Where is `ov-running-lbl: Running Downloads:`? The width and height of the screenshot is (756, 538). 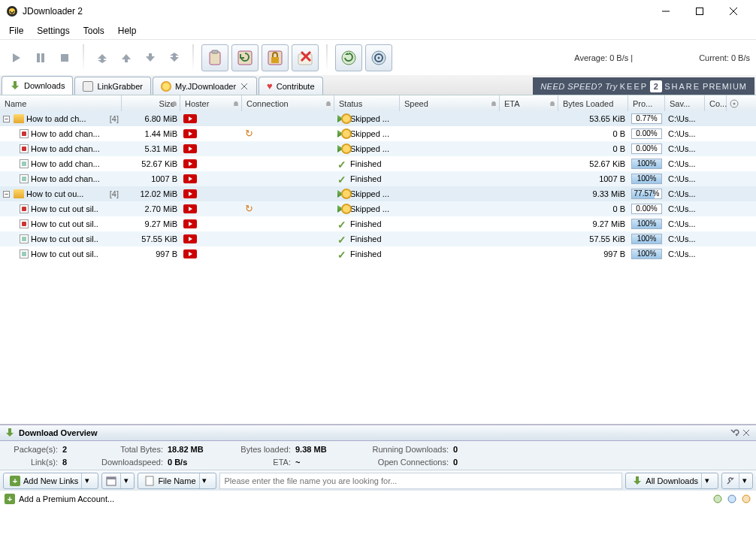
ov-running-lbl: Running Downloads: is located at coordinates (401, 449).